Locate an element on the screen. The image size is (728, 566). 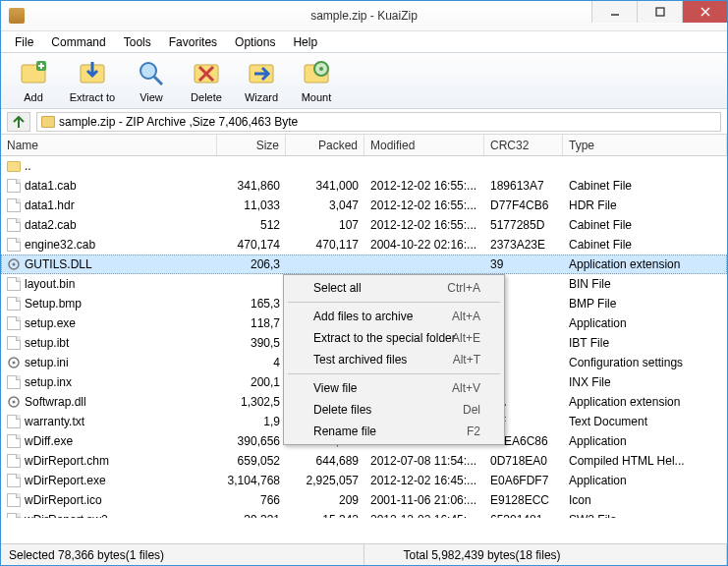
file-type: BMP File is located at coordinates (644, 304).